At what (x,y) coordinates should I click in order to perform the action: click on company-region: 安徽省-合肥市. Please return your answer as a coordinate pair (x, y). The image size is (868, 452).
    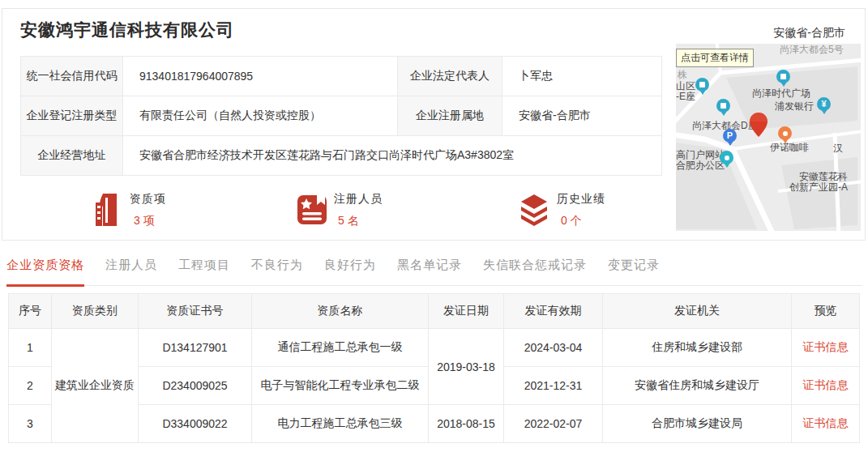
    Looking at the image, I should click on (809, 33).